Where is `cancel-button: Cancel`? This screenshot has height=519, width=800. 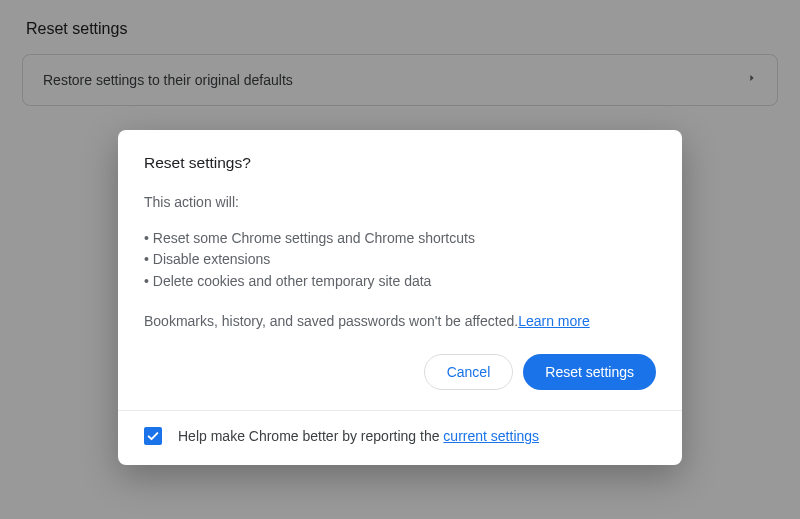 cancel-button: Cancel is located at coordinates (469, 372).